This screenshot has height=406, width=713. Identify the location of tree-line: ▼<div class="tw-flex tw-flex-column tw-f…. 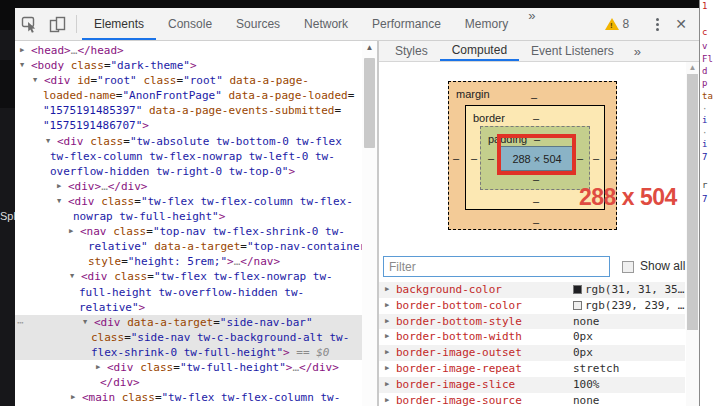
(188, 202).